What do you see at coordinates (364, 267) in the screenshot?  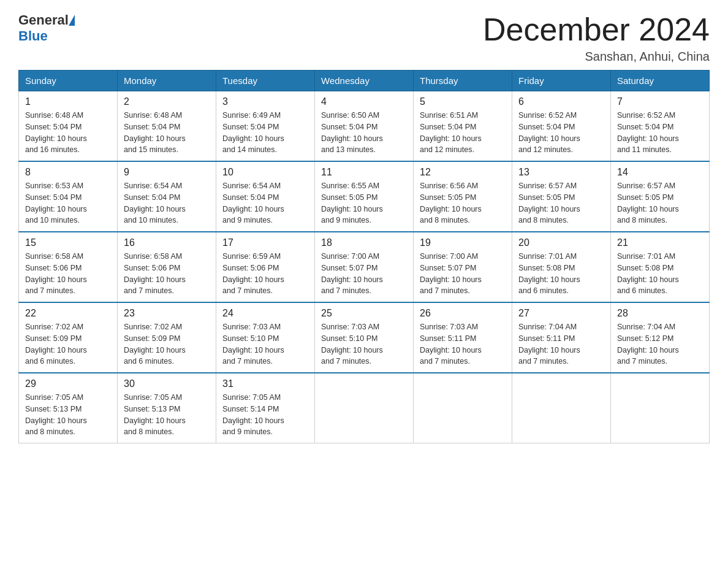 I see `calendar-cell: 18Sunrise: 7:00 AMSunset: 5:07 PMDayligh…` at bounding box center [364, 267].